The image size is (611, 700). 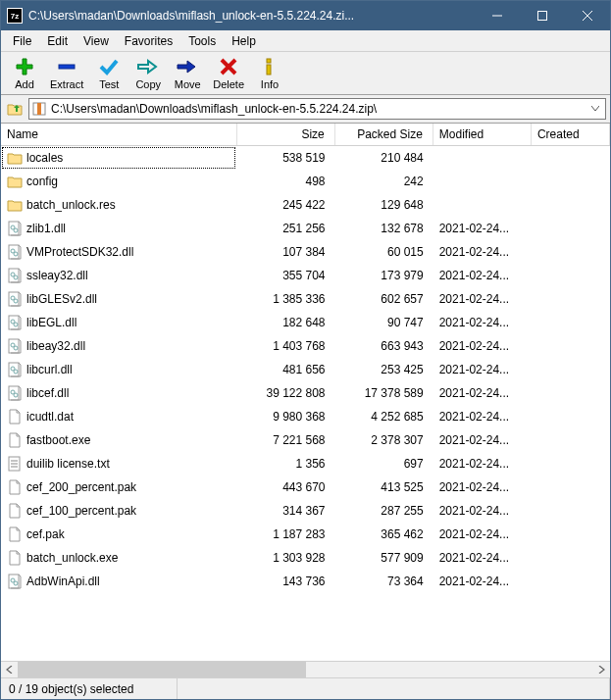 What do you see at coordinates (243, 41) in the screenshot?
I see `menu-help: Help` at bounding box center [243, 41].